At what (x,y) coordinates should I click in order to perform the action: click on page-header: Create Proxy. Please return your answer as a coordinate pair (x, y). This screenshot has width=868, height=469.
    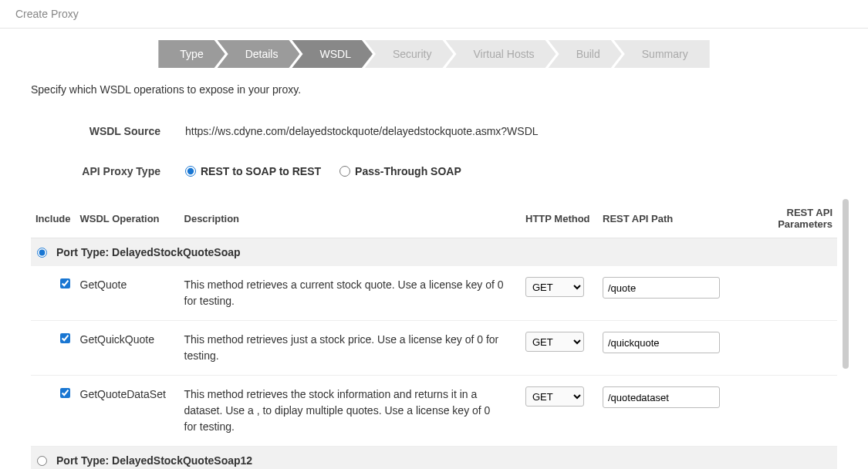
    Looking at the image, I should click on (434, 14).